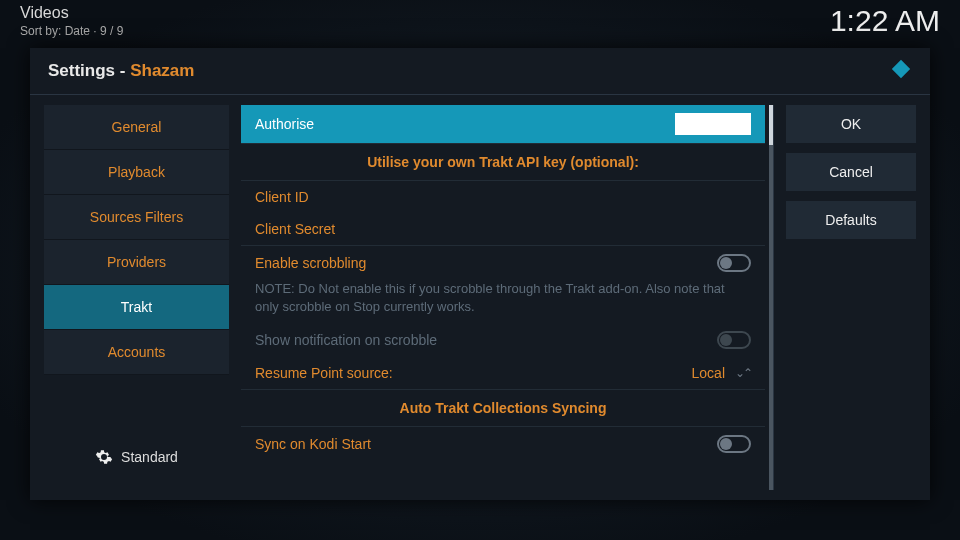 Image resolution: width=960 pixels, height=540 pixels. Describe the element at coordinates (503, 197) in the screenshot. I see `setting-client-id: Client ID` at that location.